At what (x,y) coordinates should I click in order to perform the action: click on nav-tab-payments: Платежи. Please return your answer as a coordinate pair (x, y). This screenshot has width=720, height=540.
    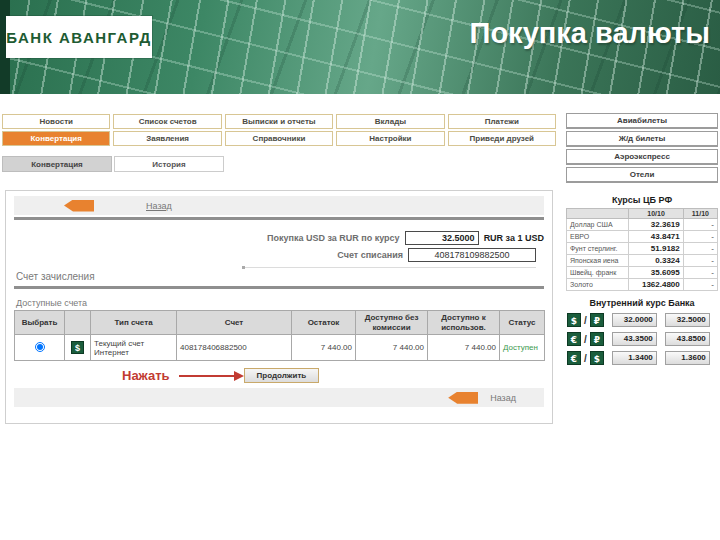
    Looking at the image, I should click on (502, 122).